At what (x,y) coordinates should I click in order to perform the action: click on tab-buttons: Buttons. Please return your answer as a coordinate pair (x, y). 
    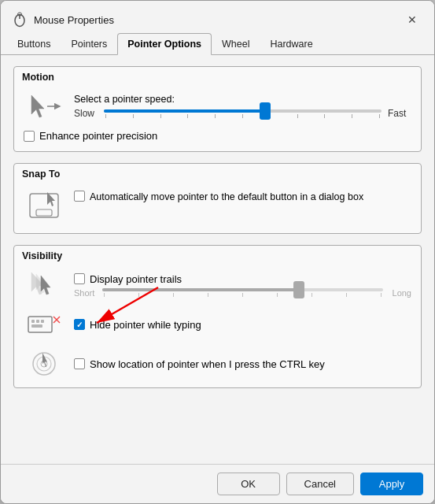
    Looking at the image, I should click on (34, 44).